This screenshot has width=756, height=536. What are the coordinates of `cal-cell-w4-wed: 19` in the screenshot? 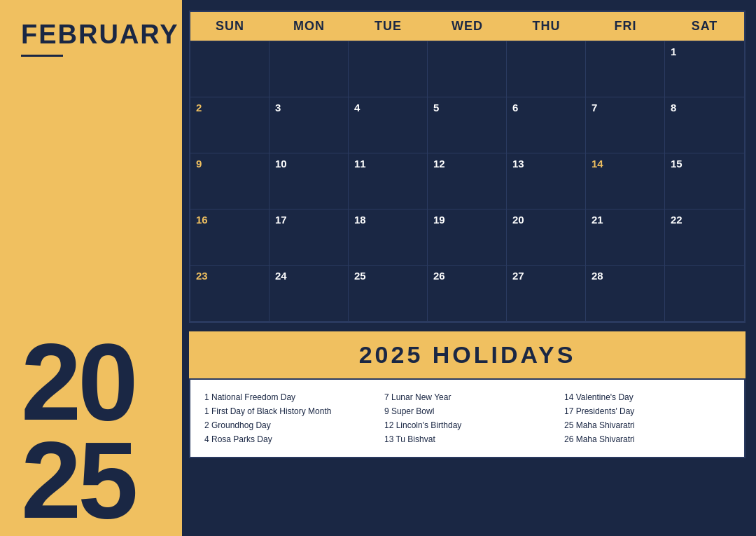 It's located at (468, 238).